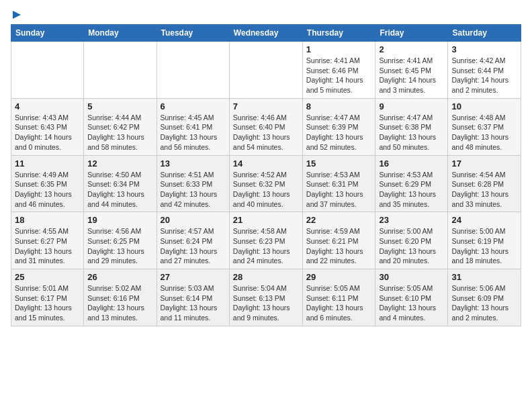 Image resolution: width=532 pixels, height=411 pixels. What do you see at coordinates (411, 106) in the screenshot?
I see `day-number: 9` at bounding box center [411, 106].